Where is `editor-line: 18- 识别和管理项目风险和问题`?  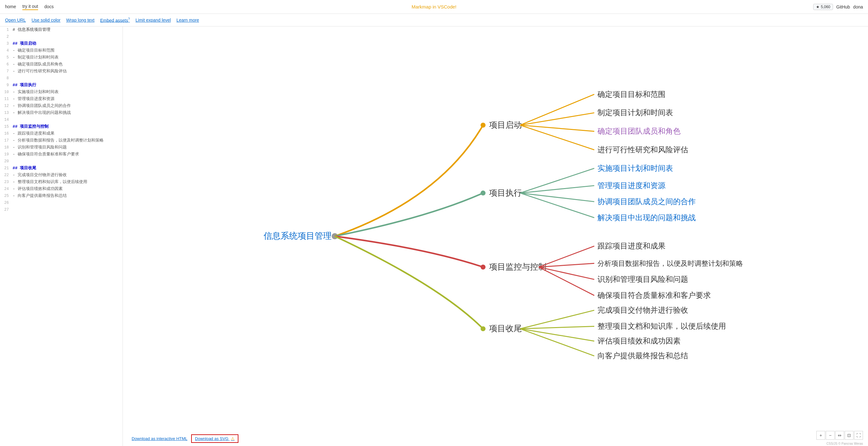 editor-line: 18- 识别和管理项目风险和问题 is located at coordinates (61, 147).